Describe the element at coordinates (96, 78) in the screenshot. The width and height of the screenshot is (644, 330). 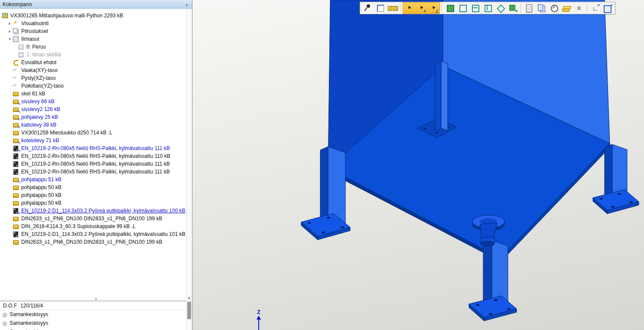
I see `tree-item: Pysty(XZ)-taso` at that location.